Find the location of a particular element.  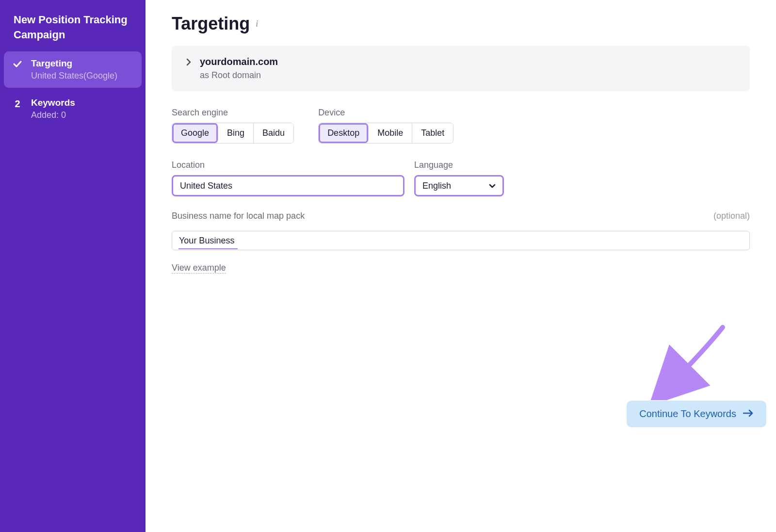

step-sublabel: United States(Google) is located at coordinates (82, 76).